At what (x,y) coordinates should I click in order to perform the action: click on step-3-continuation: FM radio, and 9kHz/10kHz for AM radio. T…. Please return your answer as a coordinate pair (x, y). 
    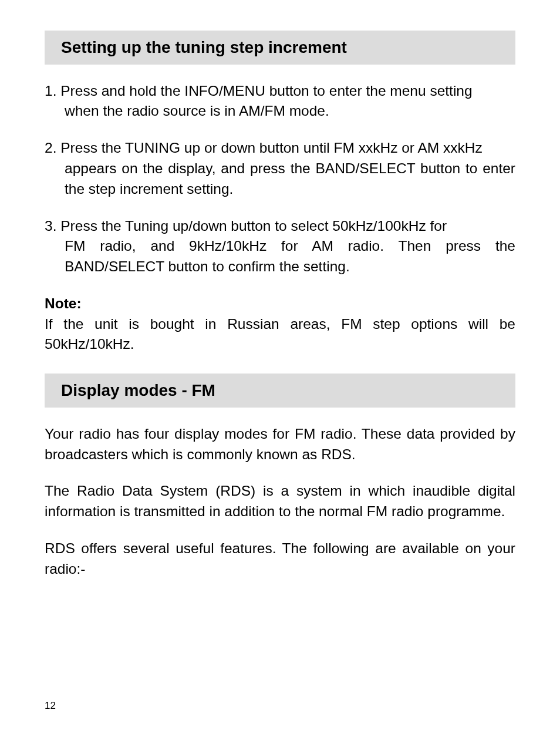
    Looking at the image, I should click on (280, 257).